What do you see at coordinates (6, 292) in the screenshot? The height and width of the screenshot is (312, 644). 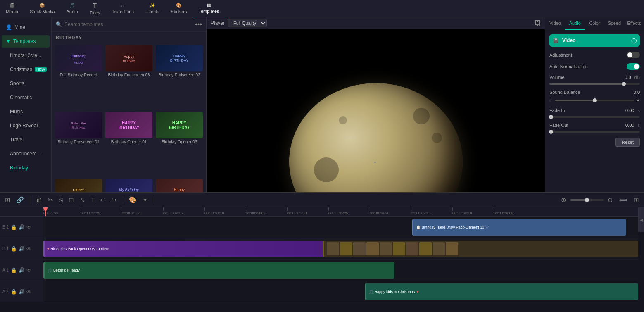 I see `track-a2-num: A 2` at bounding box center [6, 292].